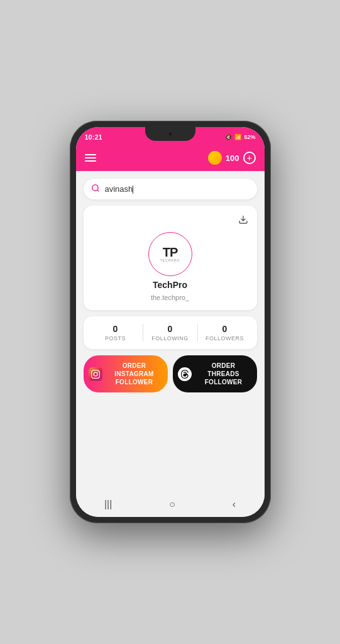  What do you see at coordinates (215, 158) in the screenshot?
I see `coin-icon` at bounding box center [215, 158].